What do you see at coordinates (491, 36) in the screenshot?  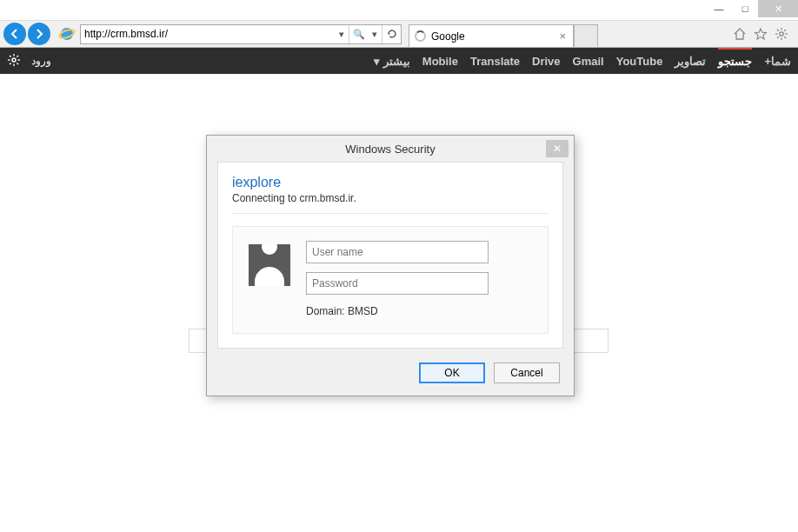 I see `browser-tab: Google ×` at bounding box center [491, 36].